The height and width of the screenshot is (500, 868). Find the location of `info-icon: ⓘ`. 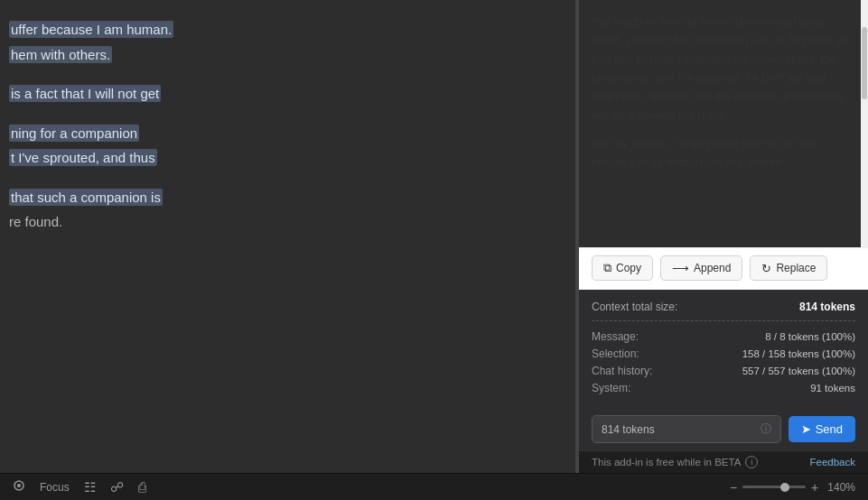

info-icon: ⓘ is located at coordinates (766, 430).